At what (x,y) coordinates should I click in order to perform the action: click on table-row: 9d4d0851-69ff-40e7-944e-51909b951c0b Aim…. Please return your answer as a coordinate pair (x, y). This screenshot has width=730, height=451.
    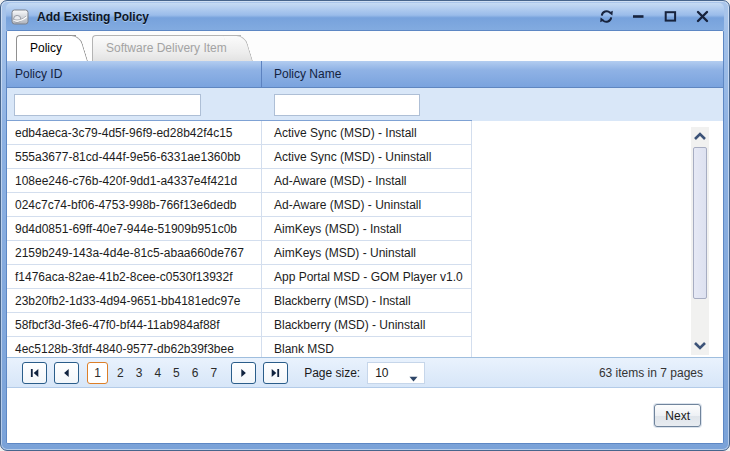
    Looking at the image, I should click on (365, 229).